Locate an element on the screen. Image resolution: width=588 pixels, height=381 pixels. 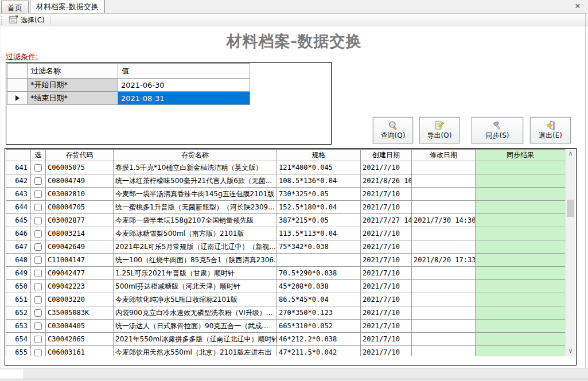
header-modified-date: 修改日期 is located at coordinates (444, 155).